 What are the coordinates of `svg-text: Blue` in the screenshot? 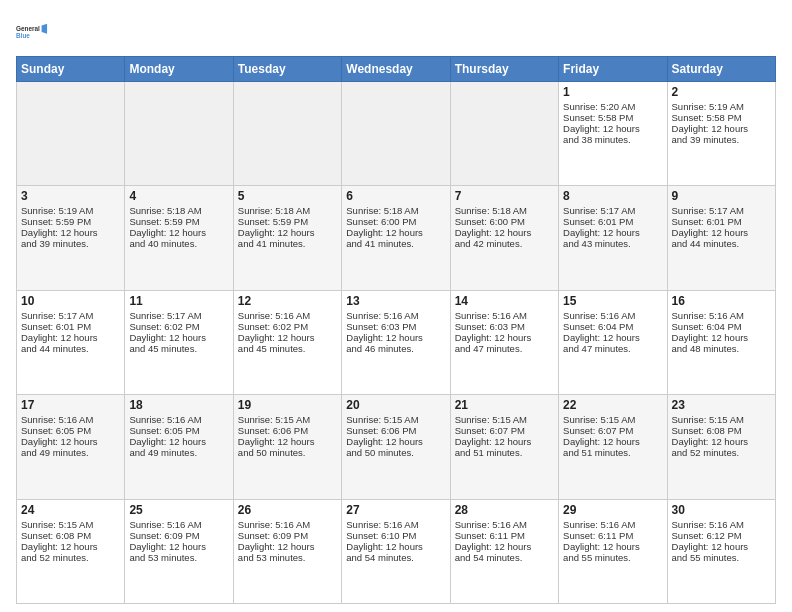 It's located at (23, 36).